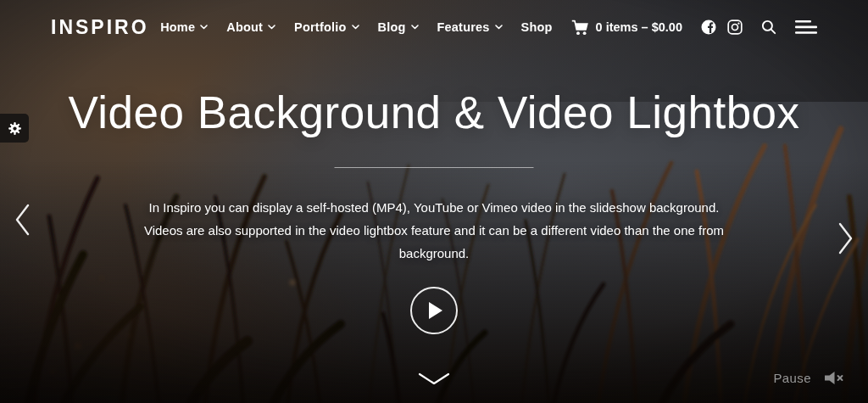  I want to click on cart-link: 0 items – $0.00, so click(627, 27).